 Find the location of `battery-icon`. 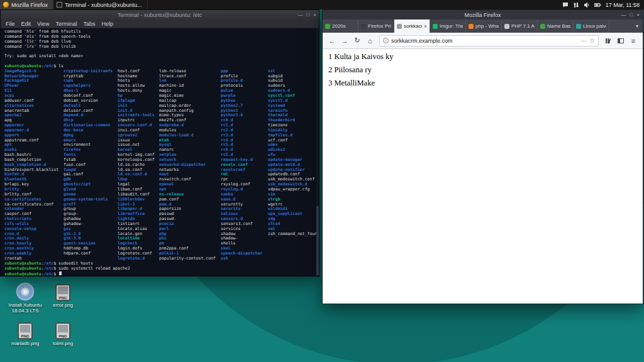

battery-icon is located at coordinates (597, 5).